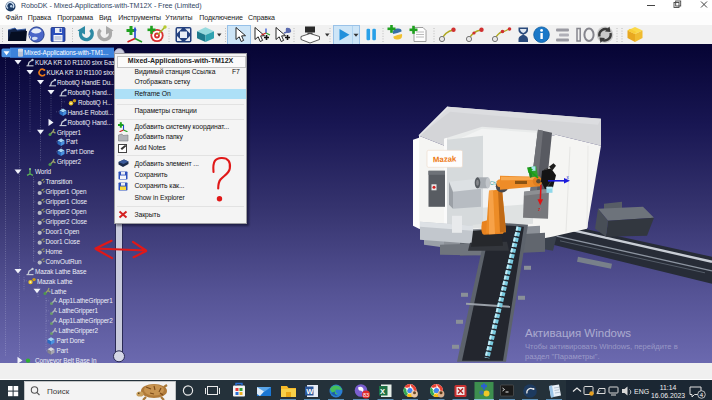  Describe the element at coordinates (91, 112) in the screenshot. I see `svg-text: Hand-E Roboti...` at that location.